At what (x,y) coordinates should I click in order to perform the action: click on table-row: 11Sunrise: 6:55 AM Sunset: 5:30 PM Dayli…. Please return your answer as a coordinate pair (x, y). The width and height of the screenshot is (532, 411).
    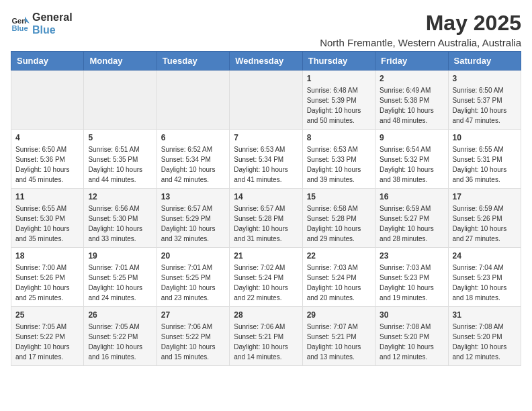
    Looking at the image, I should click on (48, 218).